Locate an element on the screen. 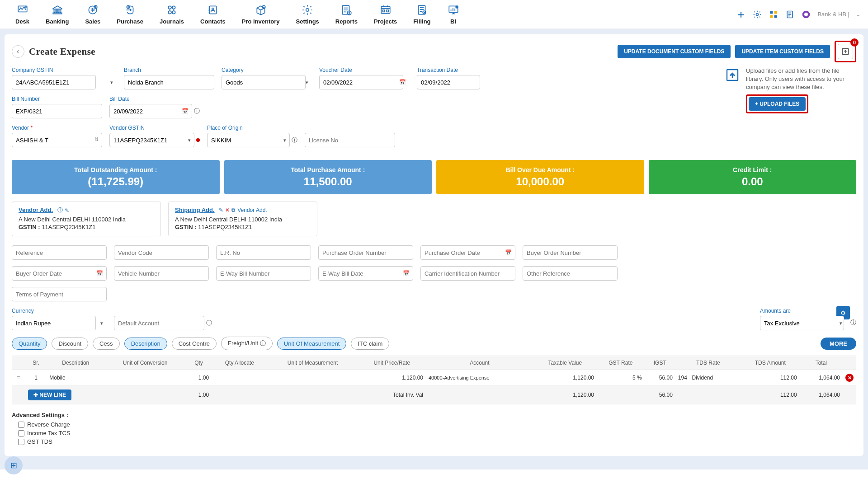 The height and width of the screenshot is (488, 868). shipping-addr-title: Shipping Add. is located at coordinates (195, 210).